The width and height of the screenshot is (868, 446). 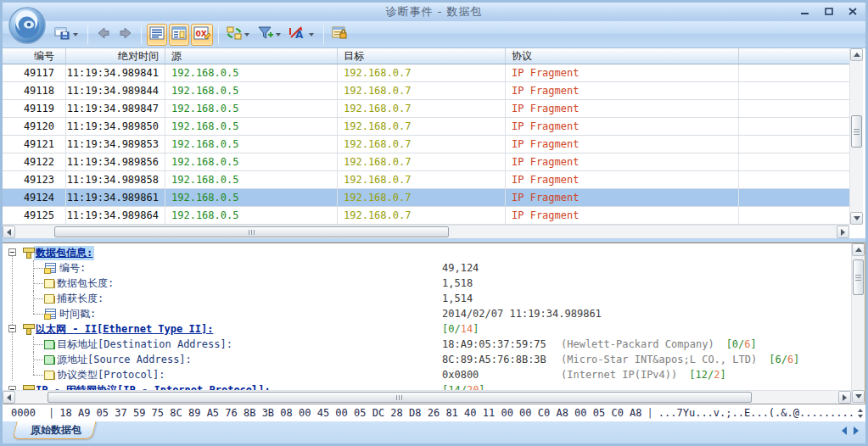 What do you see at coordinates (302, 35) in the screenshot?
I see `decode-button: A` at bounding box center [302, 35].